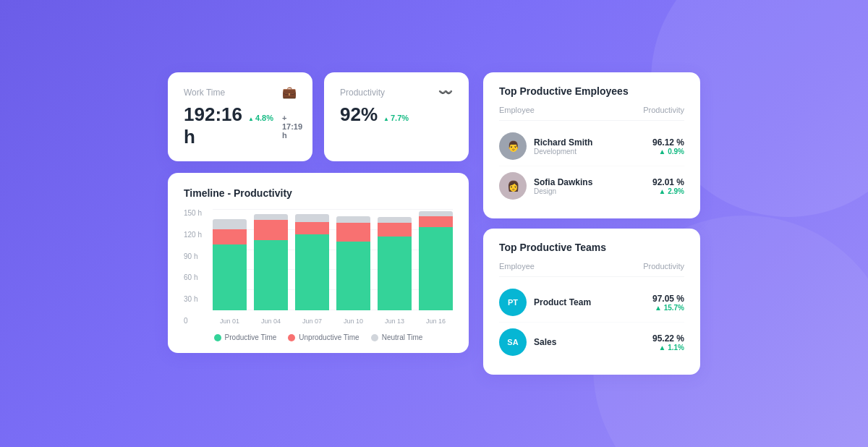  Describe the element at coordinates (292, 338) in the screenshot. I see `legend-unproductive-dot` at that location.